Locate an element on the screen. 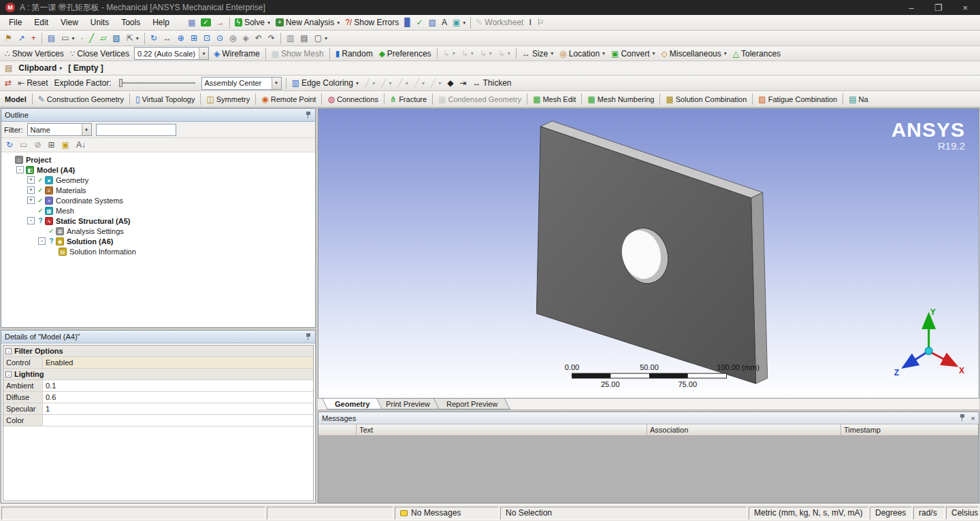 The height and width of the screenshot is (521, 980). messages-column-timestamp: Timestamp is located at coordinates (910, 430).